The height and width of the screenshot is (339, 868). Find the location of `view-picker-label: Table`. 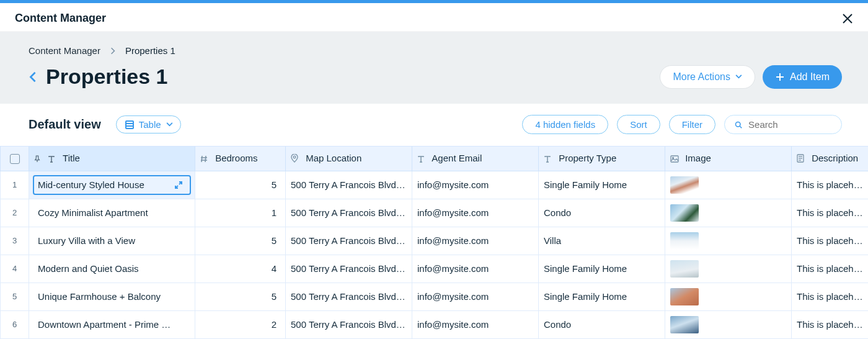

view-picker-label: Table is located at coordinates (150, 124).